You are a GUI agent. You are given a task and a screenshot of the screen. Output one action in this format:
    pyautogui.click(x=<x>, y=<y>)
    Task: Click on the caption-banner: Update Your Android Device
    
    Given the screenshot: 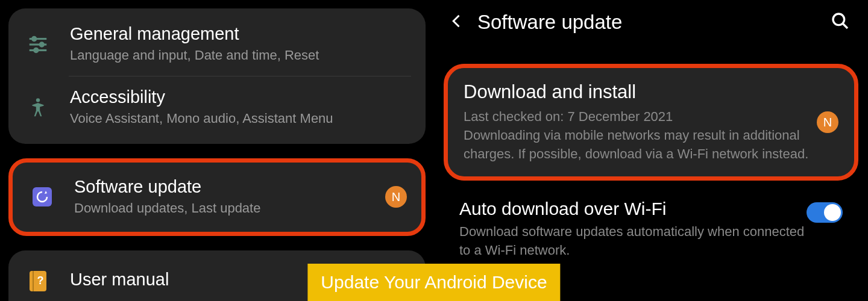 What is the action you would take?
    pyautogui.click(x=434, y=282)
    